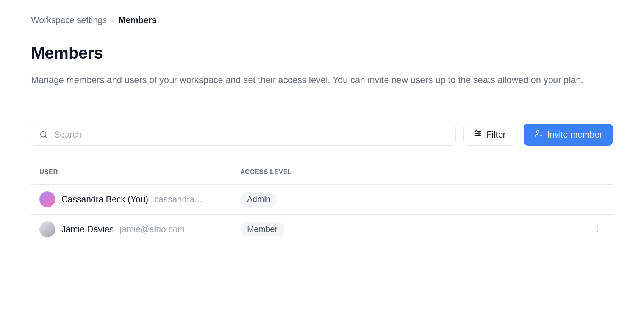 This screenshot has height=332, width=644. I want to click on invite-member-button: Invite member, so click(568, 135).